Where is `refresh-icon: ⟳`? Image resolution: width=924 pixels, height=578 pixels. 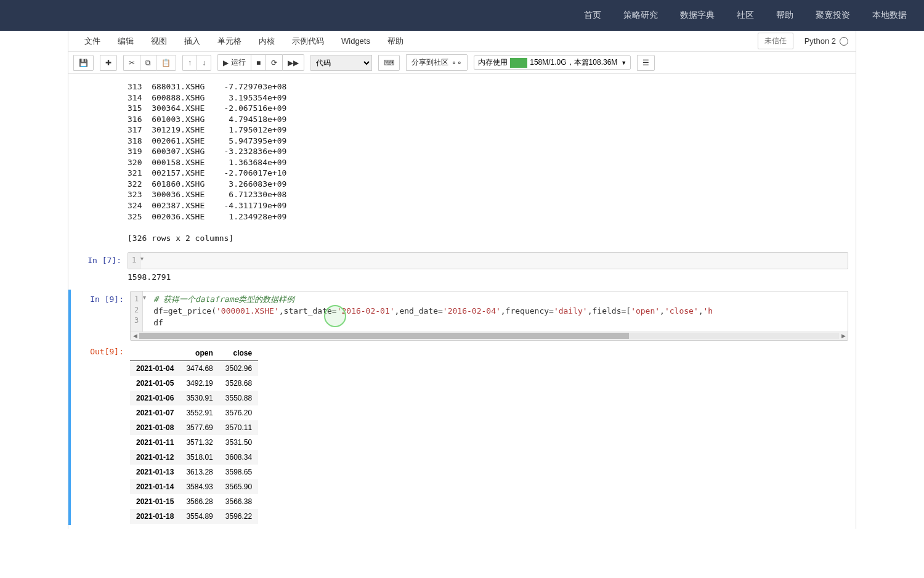
refresh-icon: ⟳ is located at coordinates (274, 63).